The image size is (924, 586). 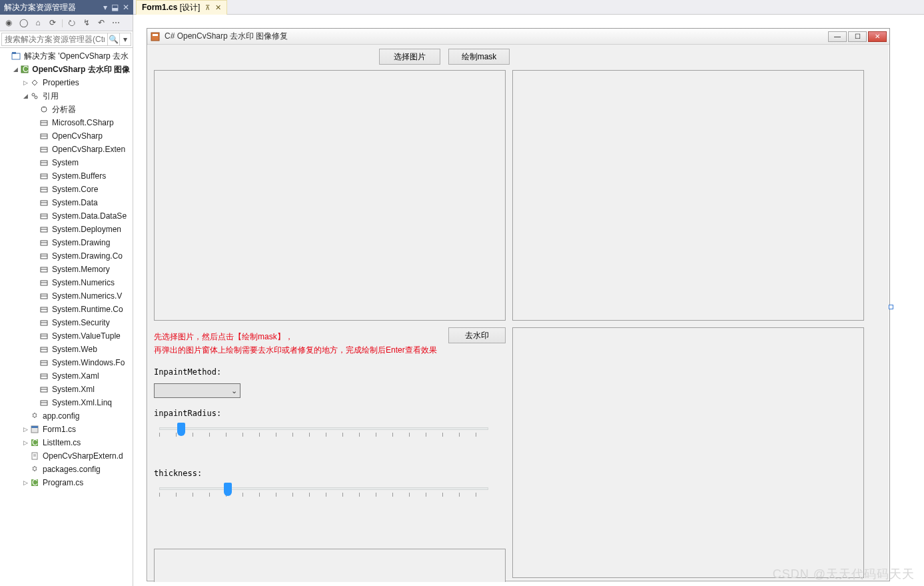 What do you see at coordinates (891, 307) in the screenshot?
I see `resize-handle` at bounding box center [891, 307].